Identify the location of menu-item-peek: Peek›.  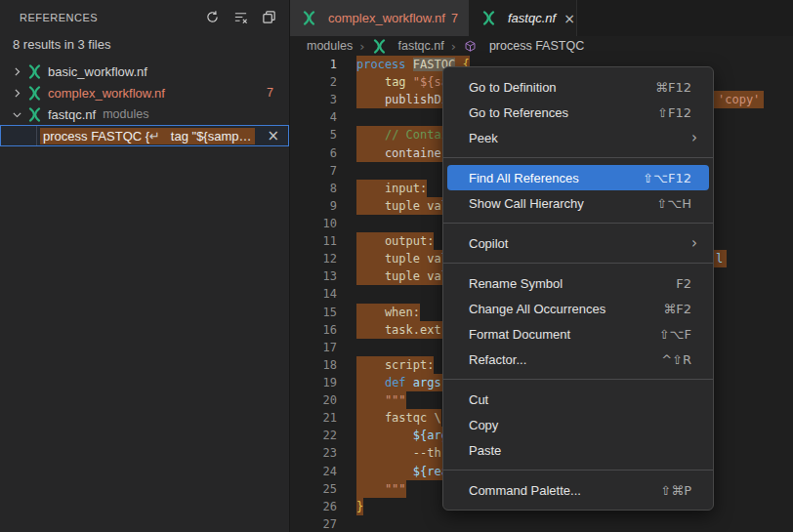
(578, 138).